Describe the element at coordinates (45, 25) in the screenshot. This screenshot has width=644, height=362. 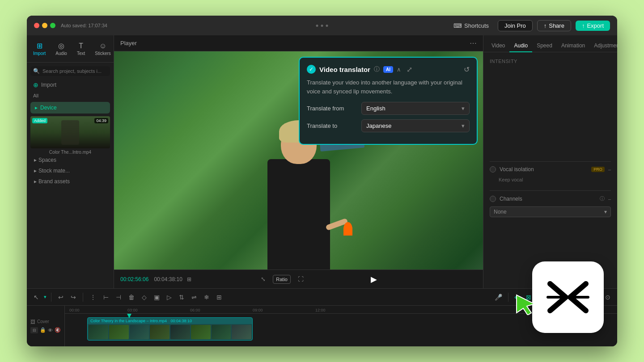
I see `traffic-lights` at that location.